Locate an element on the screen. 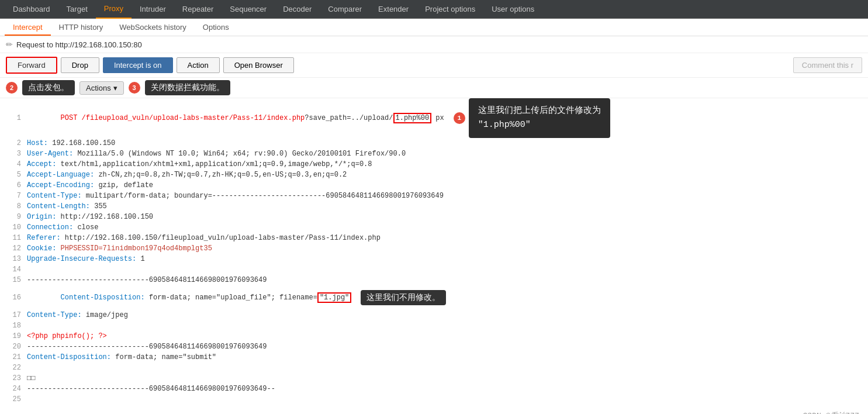  tooltip-close-intercept: 关闭数据拦截功能。 is located at coordinates (188, 88).